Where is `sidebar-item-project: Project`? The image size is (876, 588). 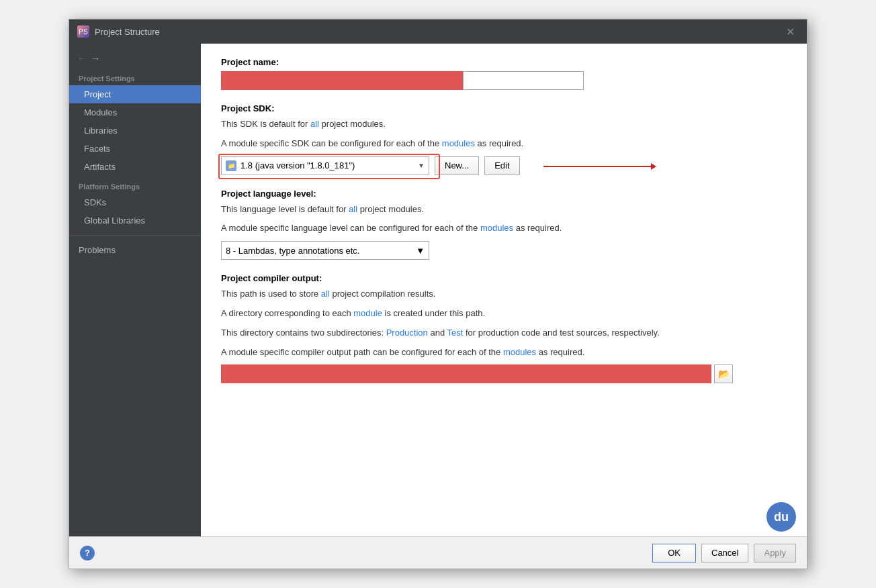
sidebar-item-project: Project is located at coordinates (135, 94).